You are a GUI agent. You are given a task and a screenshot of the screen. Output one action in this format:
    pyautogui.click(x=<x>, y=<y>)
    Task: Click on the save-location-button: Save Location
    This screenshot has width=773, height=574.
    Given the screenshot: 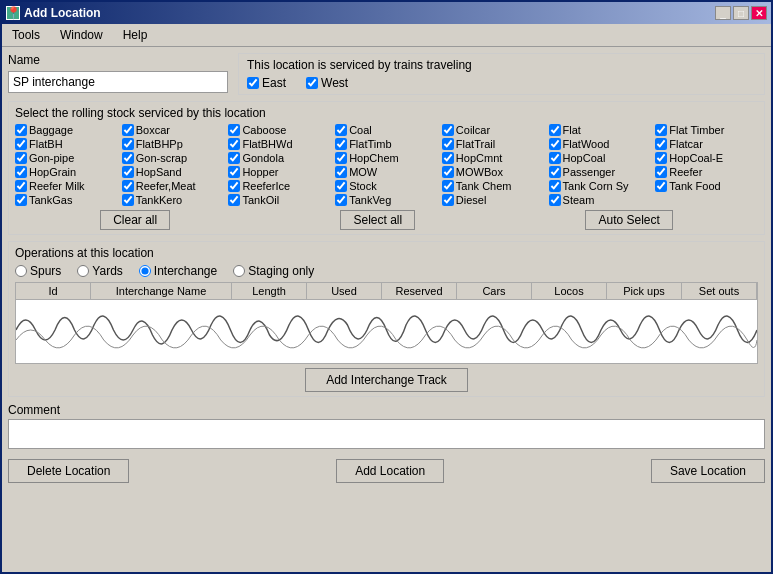 What is the action you would take?
    pyautogui.click(x=708, y=471)
    